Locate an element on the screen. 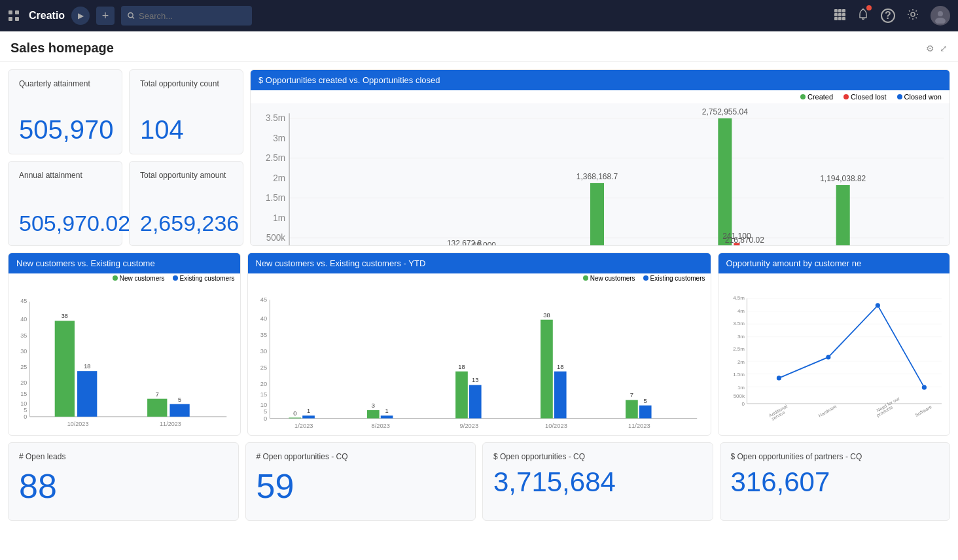  grid-icon is located at coordinates (14, 16).